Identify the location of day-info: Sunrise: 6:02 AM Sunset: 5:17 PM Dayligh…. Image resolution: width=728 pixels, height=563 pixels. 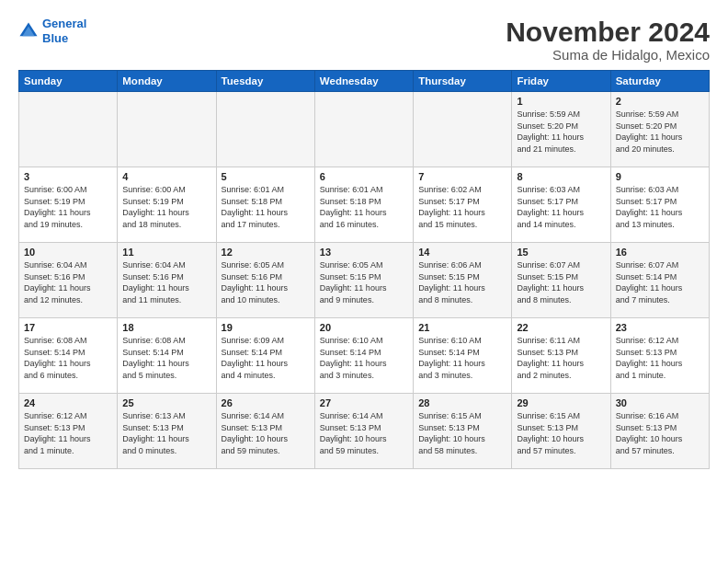
(462, 207).